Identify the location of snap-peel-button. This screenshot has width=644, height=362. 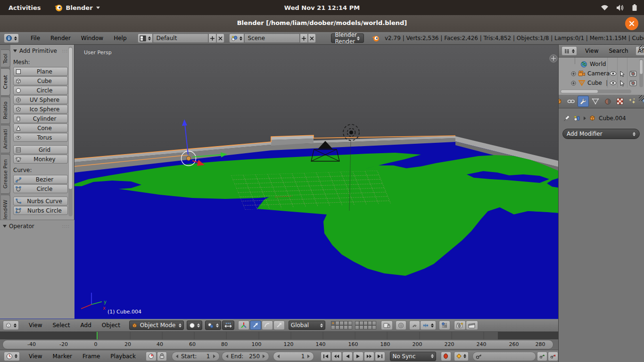
(445, 325).